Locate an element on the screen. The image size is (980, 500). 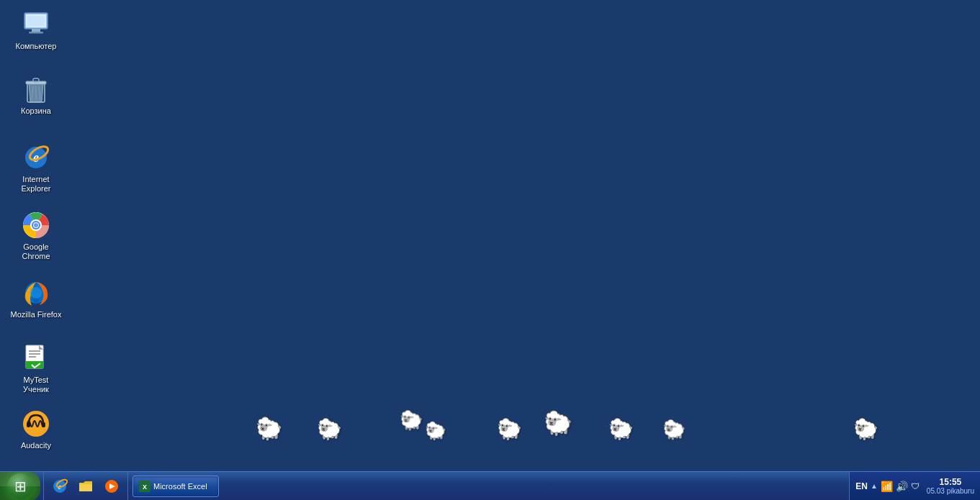
mytest-icon is located at coordinates (36, 358).